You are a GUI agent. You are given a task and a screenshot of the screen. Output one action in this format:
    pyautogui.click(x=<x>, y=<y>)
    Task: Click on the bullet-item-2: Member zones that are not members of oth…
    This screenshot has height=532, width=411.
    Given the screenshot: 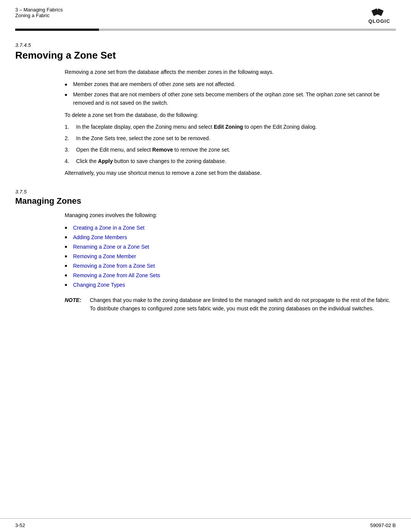 What is the action you would take?
    pyautogui.click(x=230, y=99)
    